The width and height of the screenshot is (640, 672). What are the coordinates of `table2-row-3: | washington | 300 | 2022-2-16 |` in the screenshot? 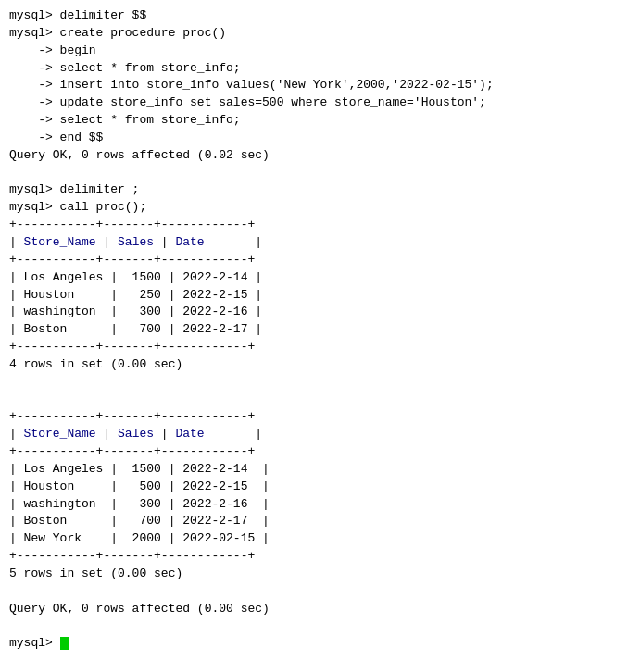 It's located at (320, 505).